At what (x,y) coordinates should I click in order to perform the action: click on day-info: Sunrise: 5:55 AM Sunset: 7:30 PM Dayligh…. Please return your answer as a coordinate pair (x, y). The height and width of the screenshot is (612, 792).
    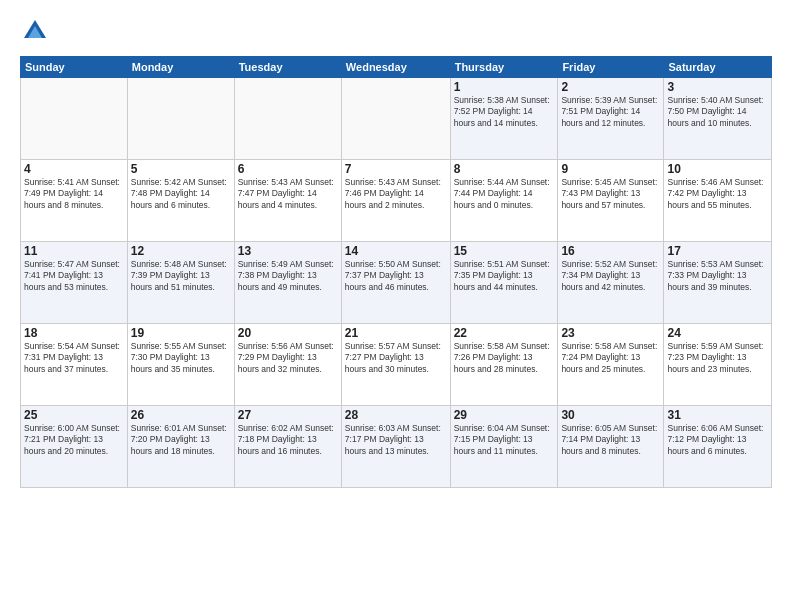
    Looking at the image, I should click on (181, 358).